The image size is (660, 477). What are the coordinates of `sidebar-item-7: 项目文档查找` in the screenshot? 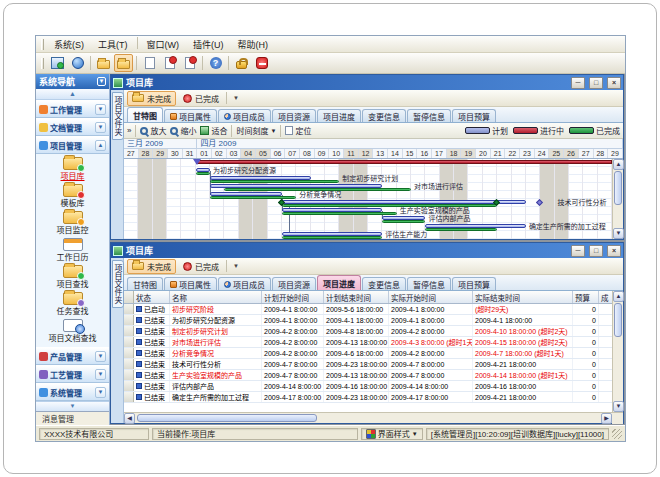 It's located at (72, 331).